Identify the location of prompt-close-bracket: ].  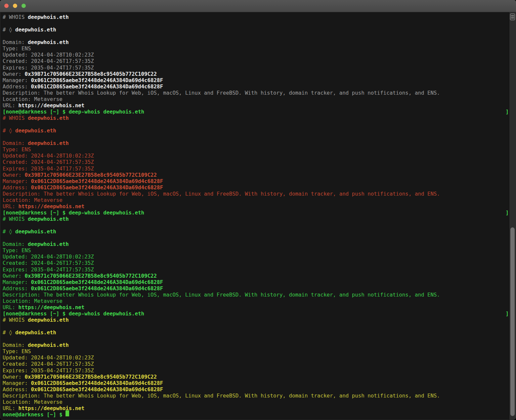
(507, 212).